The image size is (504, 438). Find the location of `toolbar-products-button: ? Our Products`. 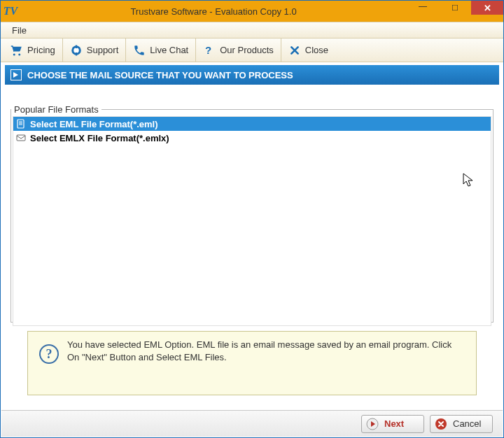

toolbar-products-button: ? Our Products is located at coordinates (239, 50).